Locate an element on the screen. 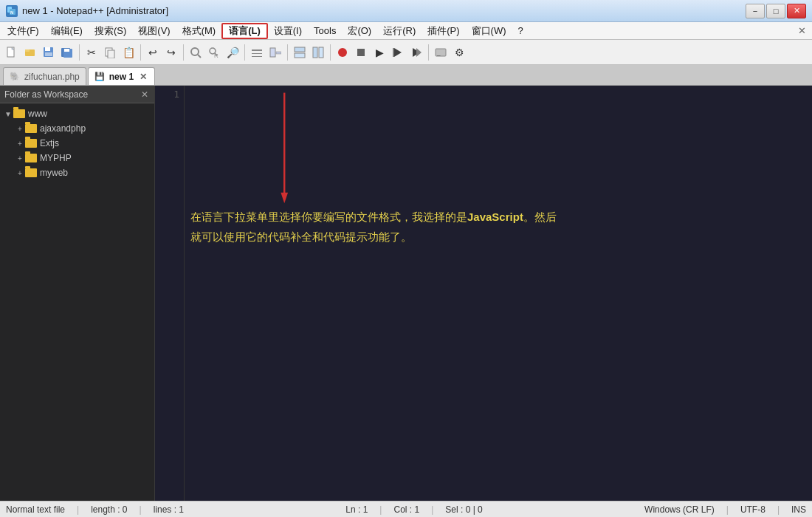 This screenshot has width=812, height=517. tb-run-cmd: _ is located at coordinates (441, 52).